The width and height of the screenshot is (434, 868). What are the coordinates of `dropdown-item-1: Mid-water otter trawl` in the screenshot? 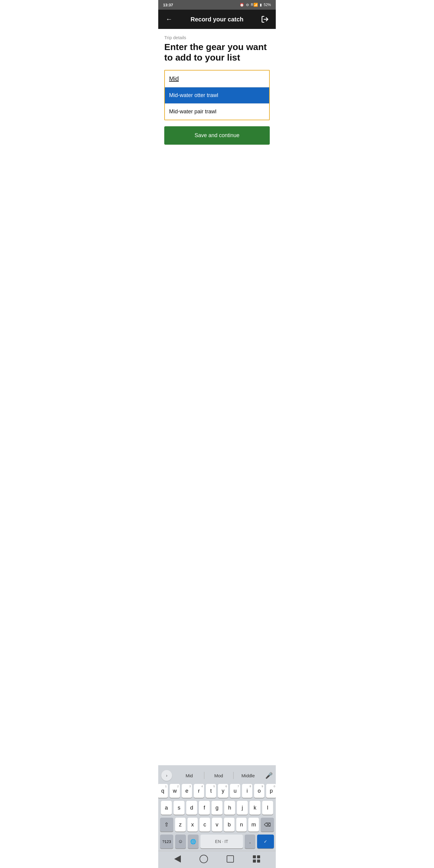 It's located at (217, 96).